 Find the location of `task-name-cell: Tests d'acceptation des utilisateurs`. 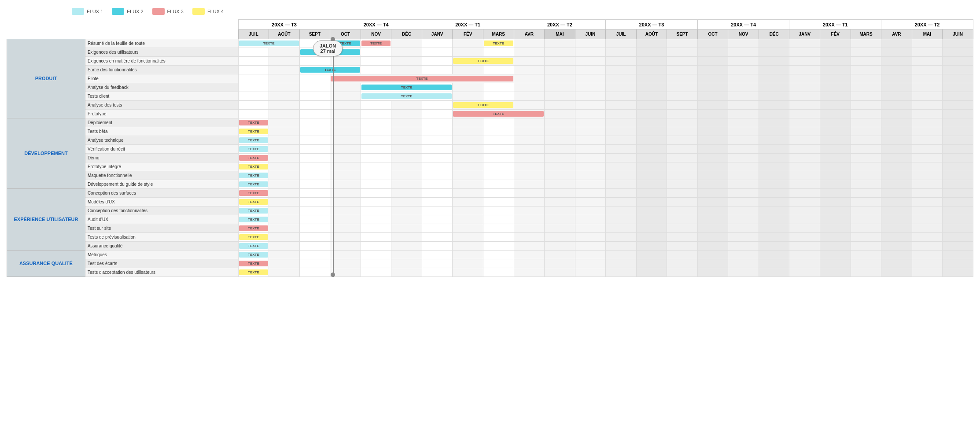

task-name-cell: Tests d'acceptation des utilisateurs is located at coordinates (162, 273).